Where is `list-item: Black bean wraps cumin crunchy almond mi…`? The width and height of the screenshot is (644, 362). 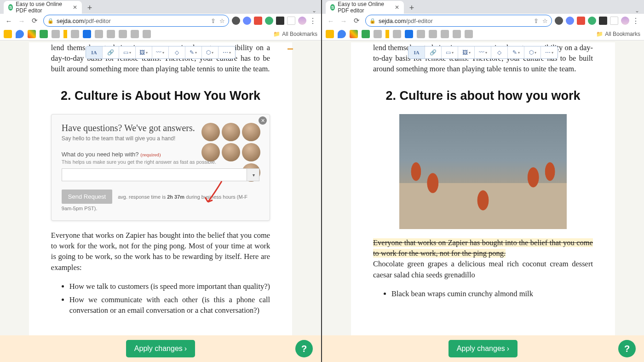 list-item: Black bean wraps cumin crunchy almond mi… is located at coordinates (492, 293).